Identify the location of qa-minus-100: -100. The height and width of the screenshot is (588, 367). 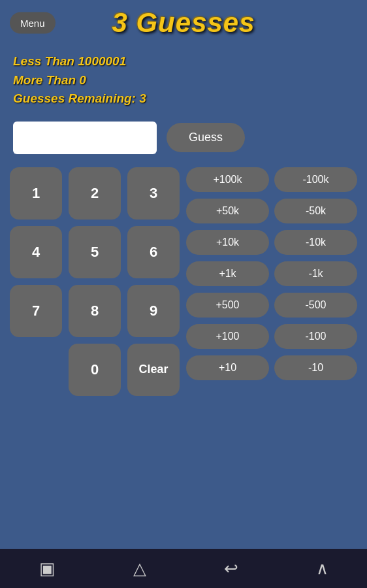
(316, 336).